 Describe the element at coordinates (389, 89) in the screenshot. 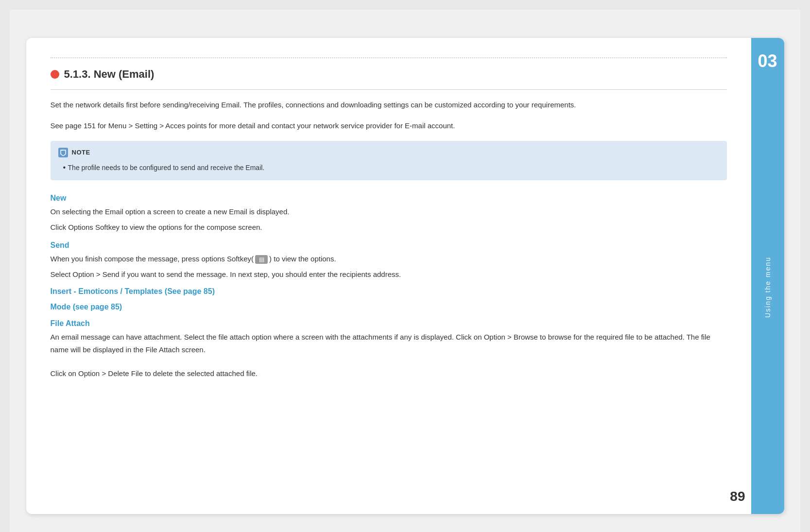

I see `section-divider` at that location.